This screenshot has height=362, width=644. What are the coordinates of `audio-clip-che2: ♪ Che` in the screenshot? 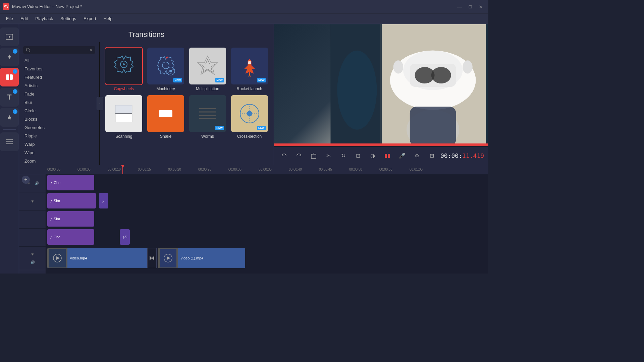 It's located at (71, 237).